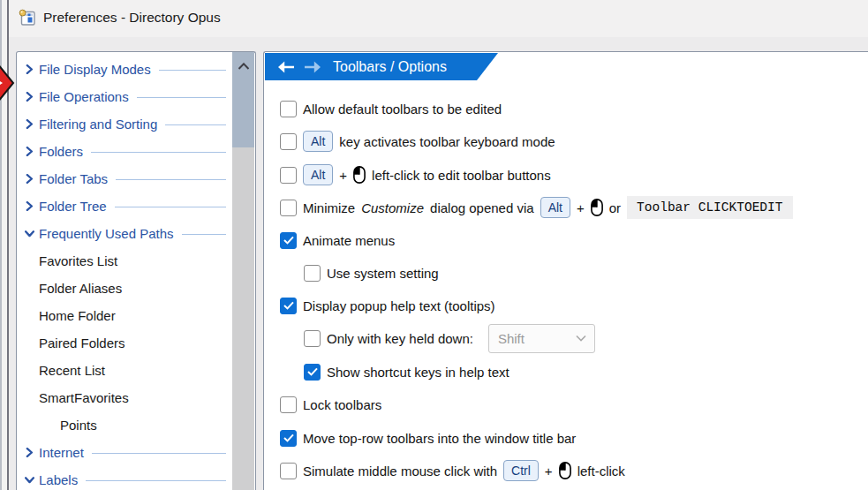  I want to click on sidebar-item-smartfavorites: SmartFavorites, so click(124, 397).